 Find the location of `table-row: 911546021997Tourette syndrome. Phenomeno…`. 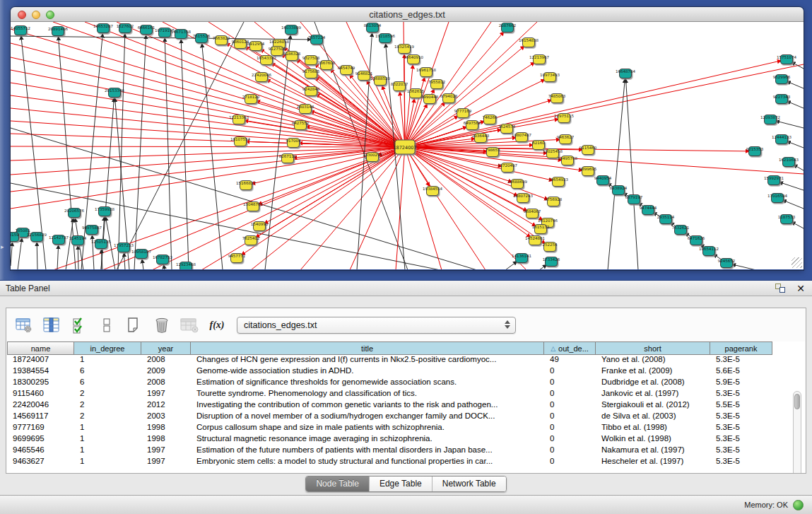

table-row: 911546021997Tourette syndrome. Phenomeno… is located at coordinates (406, 395).